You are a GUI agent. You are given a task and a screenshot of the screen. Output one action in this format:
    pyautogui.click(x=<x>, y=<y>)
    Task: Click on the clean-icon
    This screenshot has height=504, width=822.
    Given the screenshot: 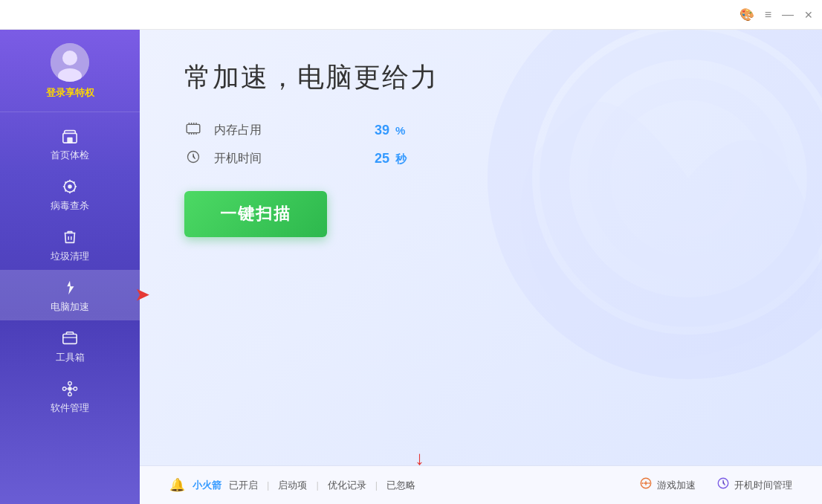 What is the action you would take?
    pyautogui.click(x=70, y=239)
    